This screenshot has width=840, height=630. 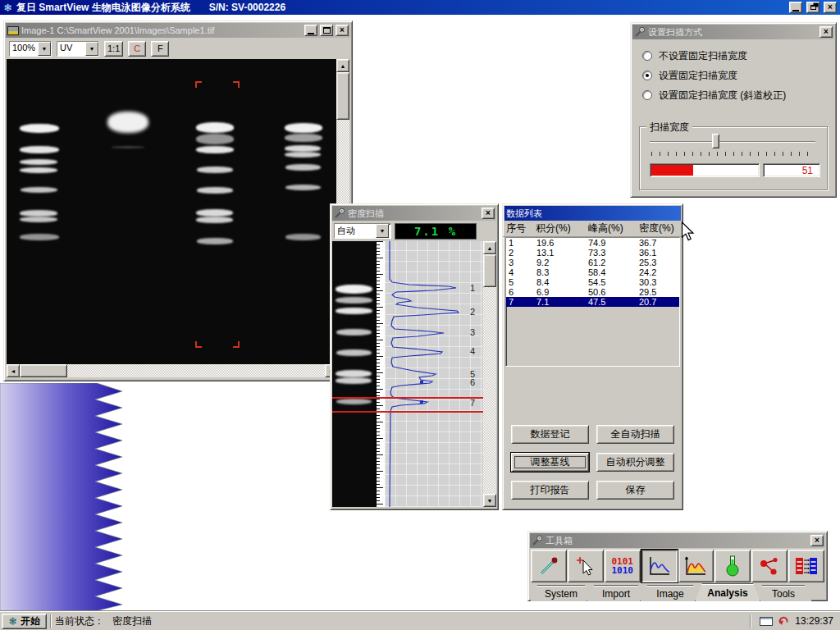 What do you see at coordinates (733, 56) in the screenshot?
I see `scan-option: 不设置固定扫描宽度` at bounding box center [733, 56].